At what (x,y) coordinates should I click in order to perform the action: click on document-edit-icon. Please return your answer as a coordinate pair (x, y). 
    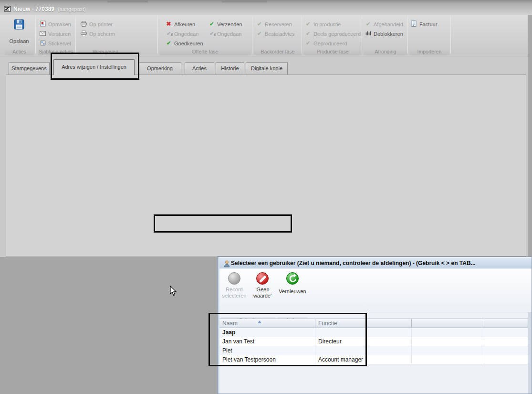
    Looking at the image, I should click on (43, 24).